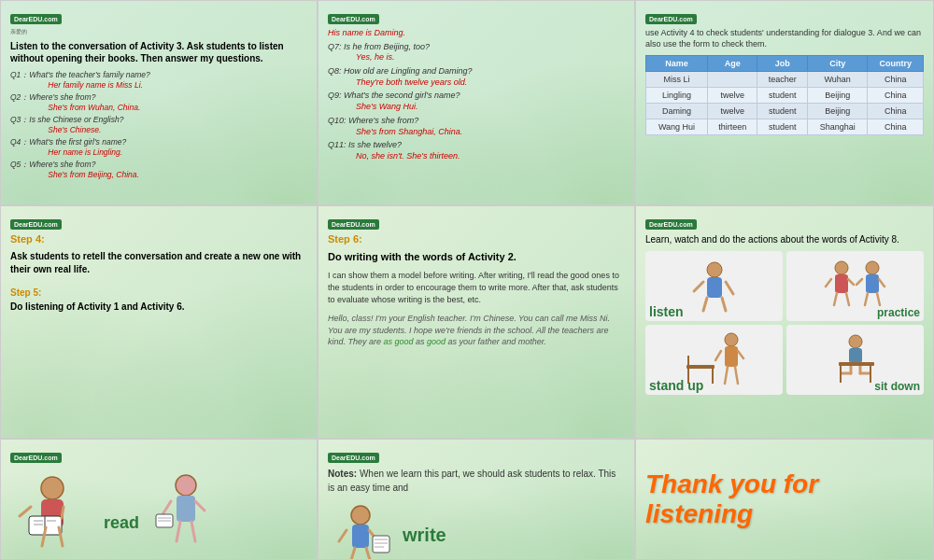 This screenshot has width=934, height=560. What do you see at coordinates (714, 360) in the screenshot?
I see `action-standup: stand up` at bounding box center [714, 360].